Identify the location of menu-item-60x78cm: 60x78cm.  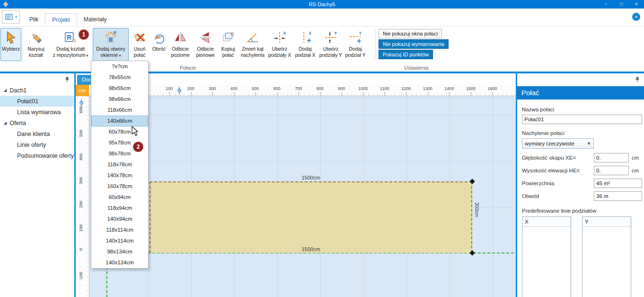
(120, 132).